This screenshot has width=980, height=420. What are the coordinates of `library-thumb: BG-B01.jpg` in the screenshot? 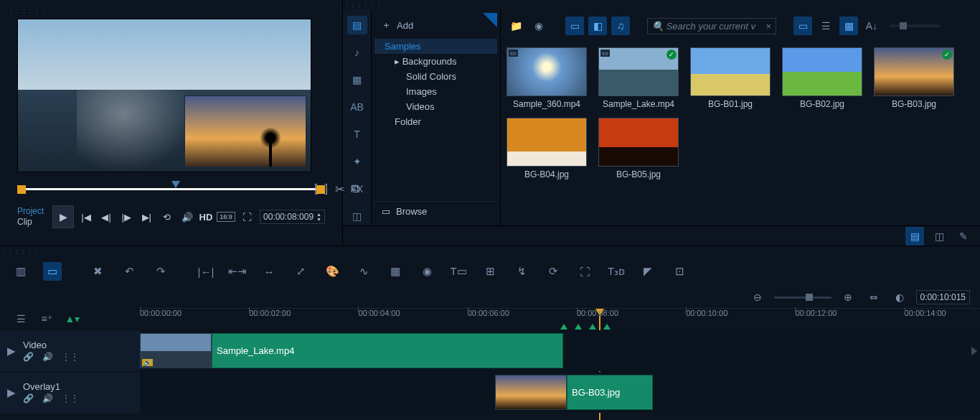 It's located at (730, 78).